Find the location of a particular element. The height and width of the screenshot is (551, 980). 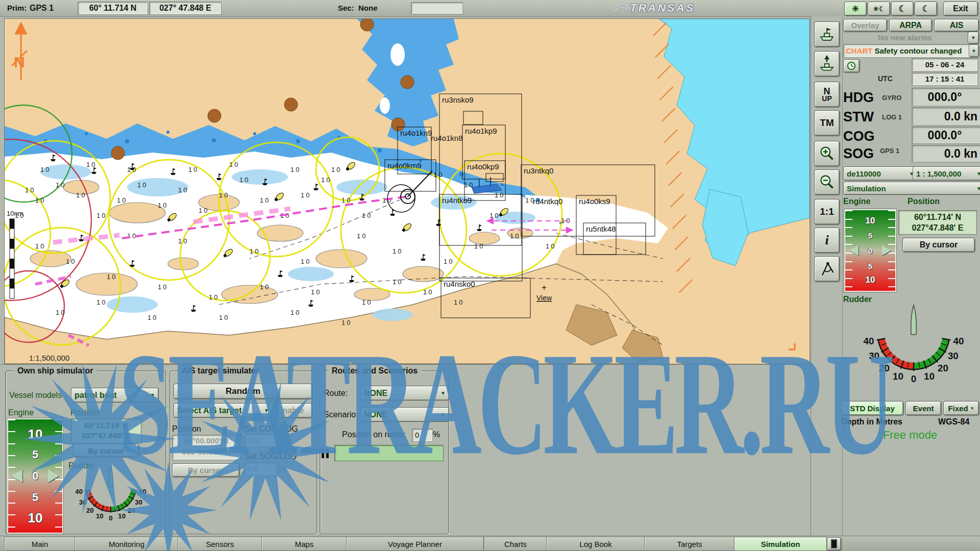

random-button: Random is located at coordinates (243, 391).